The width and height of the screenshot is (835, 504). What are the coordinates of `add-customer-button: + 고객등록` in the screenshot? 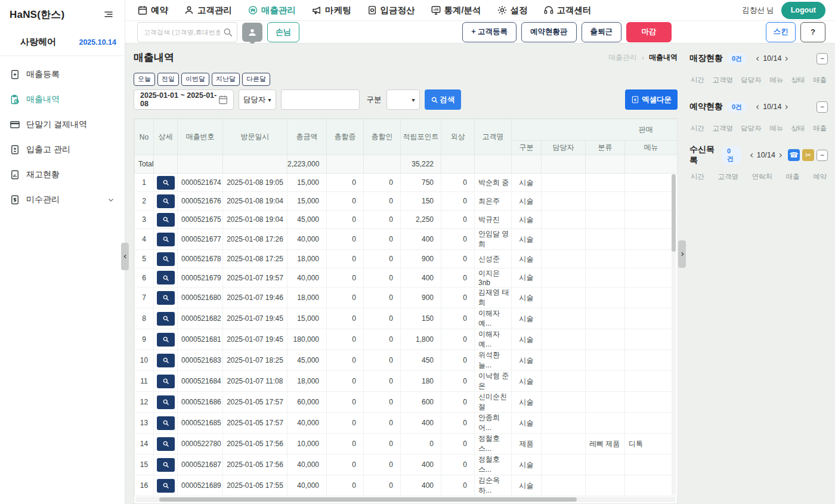 It's located at (489, 32).